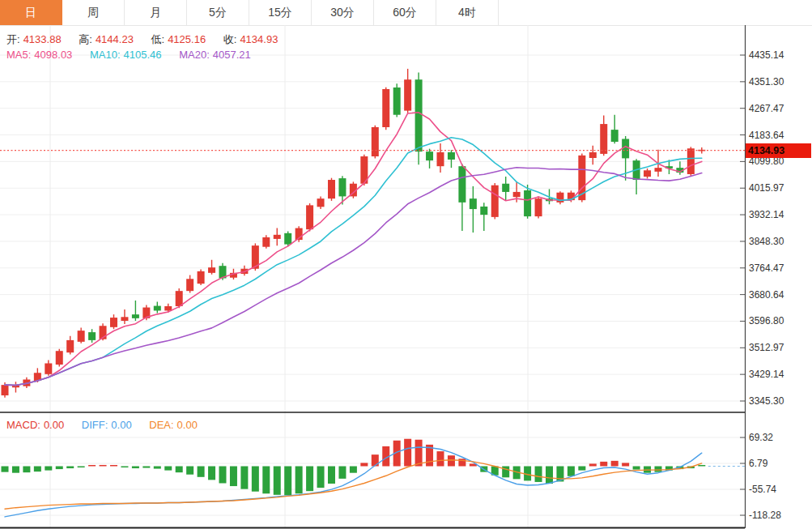  What do you see at coordinates (130, 55) in the screenshot?
I see `ma-info-row: MA5:4098.03 MA10:4105.46 MA20:4057.21` at bounding box center [130, 55].